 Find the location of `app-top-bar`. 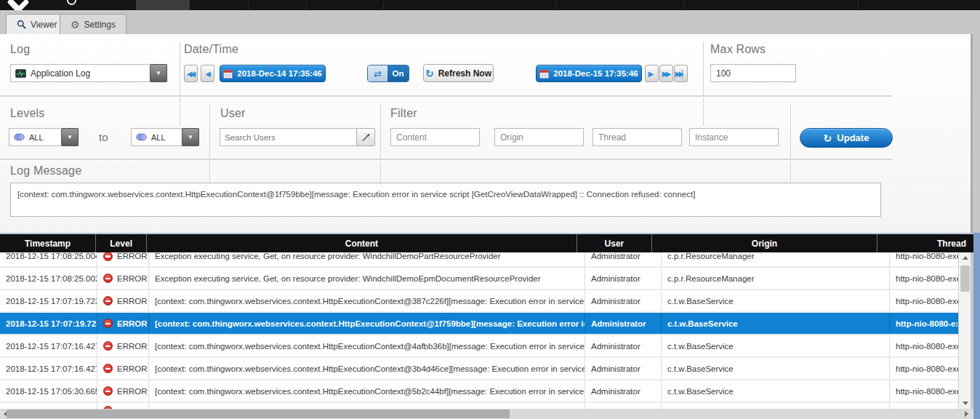

app-top-bar is located at coordinates (490, 5).